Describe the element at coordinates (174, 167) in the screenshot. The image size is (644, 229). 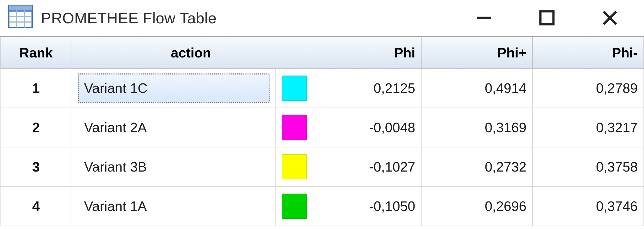
I see `action-label: Variant 3B` at that location.